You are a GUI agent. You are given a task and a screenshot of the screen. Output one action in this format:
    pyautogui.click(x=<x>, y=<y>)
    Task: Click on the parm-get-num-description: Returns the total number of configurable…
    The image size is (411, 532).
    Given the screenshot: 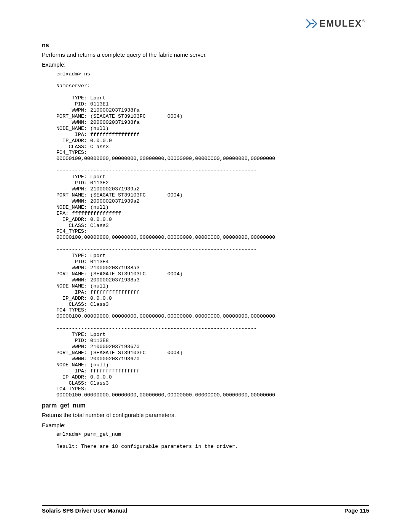 What is the action you would take?
    pyautogui.click(x=206, y=415)
    